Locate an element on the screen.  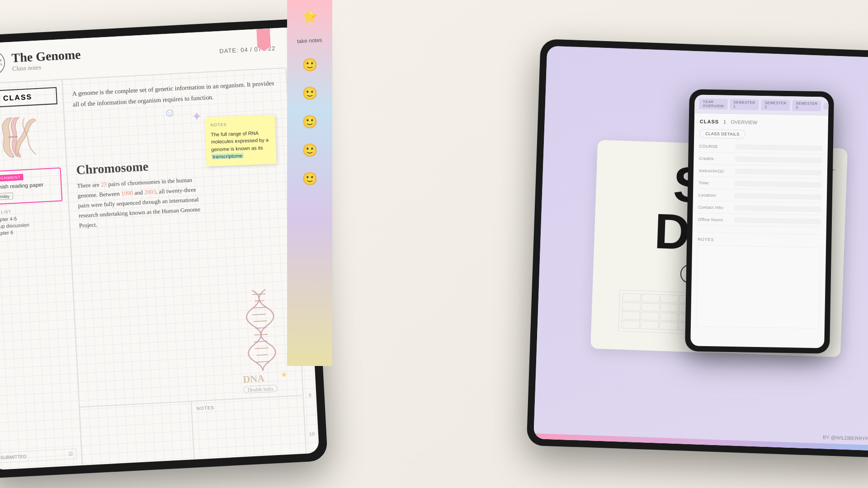
location-value is located at coordinates (778, 196).